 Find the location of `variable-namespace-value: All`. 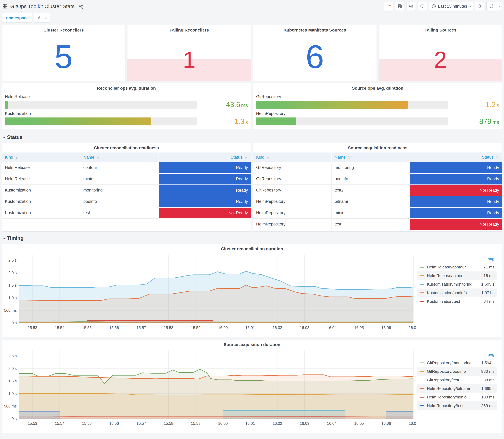

variable-namespace-value: All is located at coordinates (40, 18).